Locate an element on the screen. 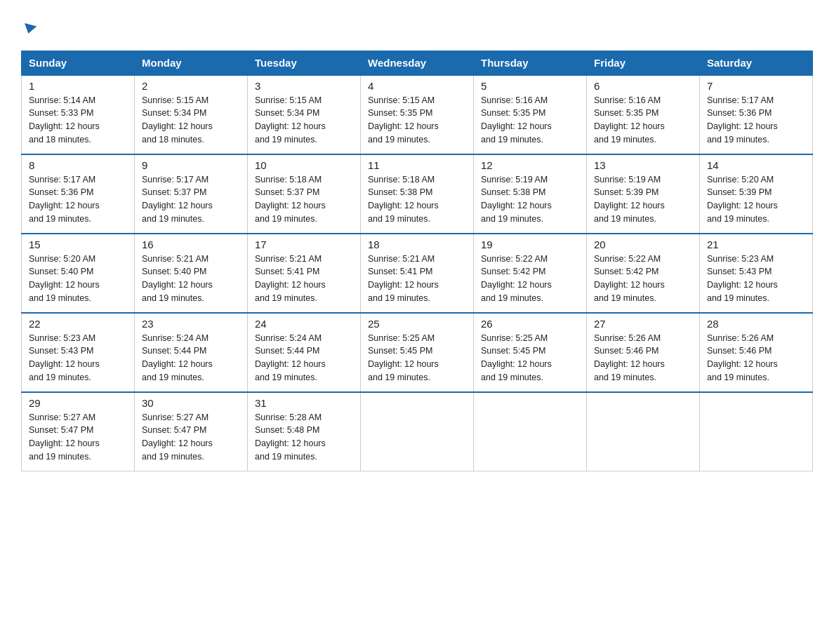 This screenshot has height=644, width=834. day-number: 30 is located at coordinates (191, 403).